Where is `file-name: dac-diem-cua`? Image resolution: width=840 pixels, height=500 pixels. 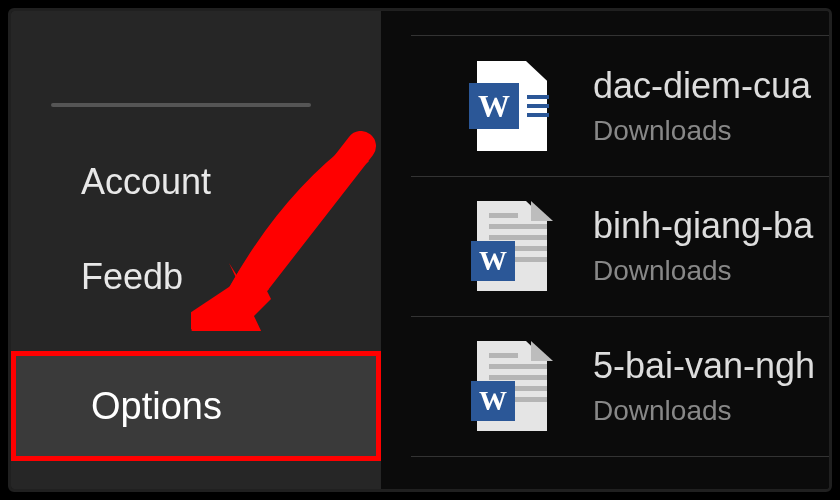
file-name: dac-diem-cua is located at coordinates (702, 86).